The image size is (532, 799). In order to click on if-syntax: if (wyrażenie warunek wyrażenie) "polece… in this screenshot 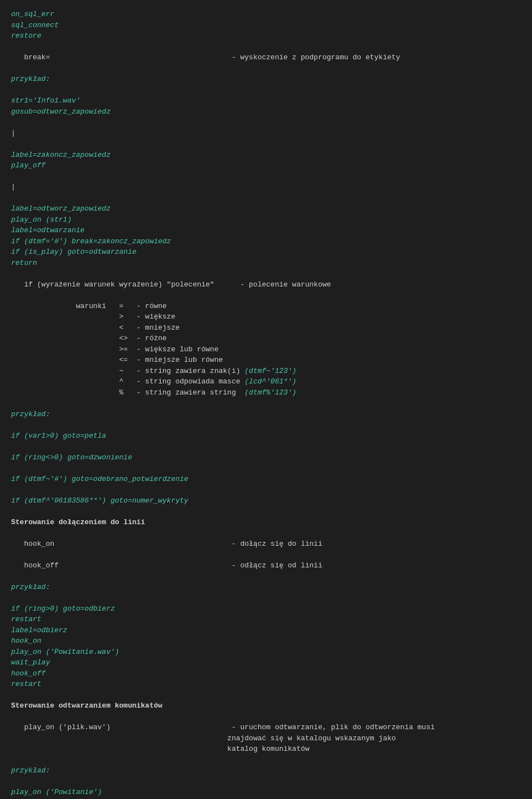, I will do `click(177, 285)`.